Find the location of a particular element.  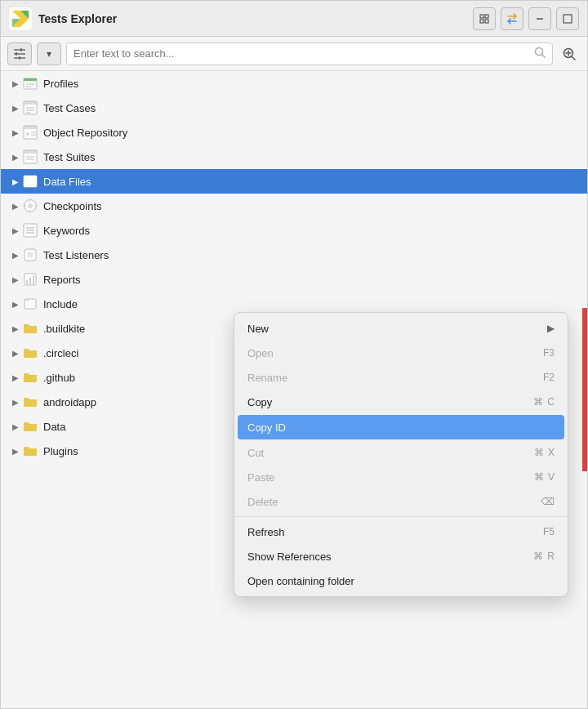

test-listeners-label: Test Listeners is located at coordinates (76, 255).